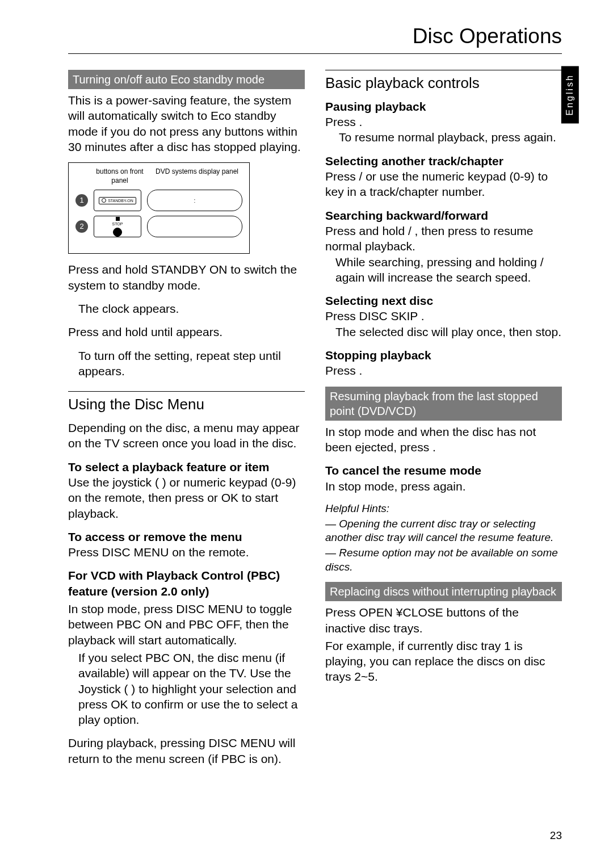 The height and width of the screenshot is (868, 613). I want to click on basic-playback-title: Basic playback controls, so click(444, 82).